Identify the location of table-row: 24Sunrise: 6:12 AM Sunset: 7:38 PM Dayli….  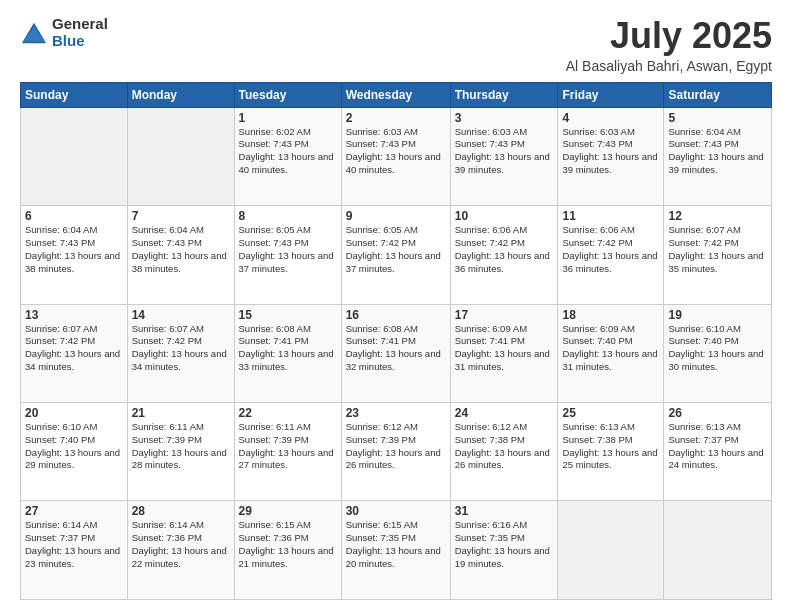
(504, 452).